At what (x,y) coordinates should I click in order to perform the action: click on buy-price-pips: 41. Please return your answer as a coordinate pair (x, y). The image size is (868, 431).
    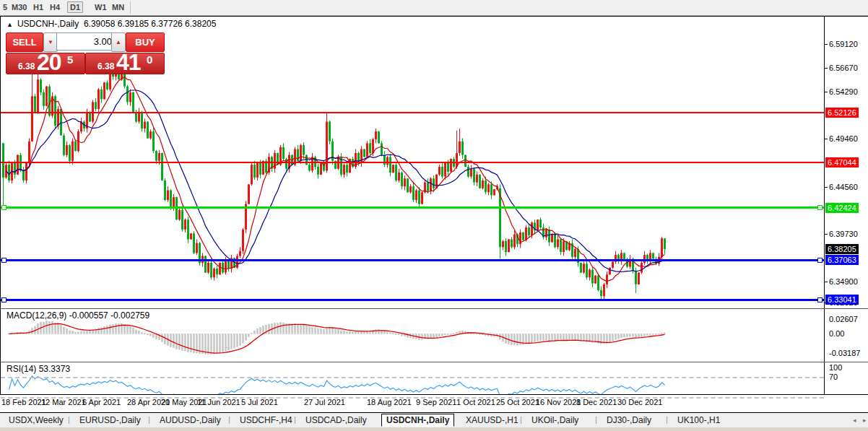
    Looking at the image, I should click on (129, 62).